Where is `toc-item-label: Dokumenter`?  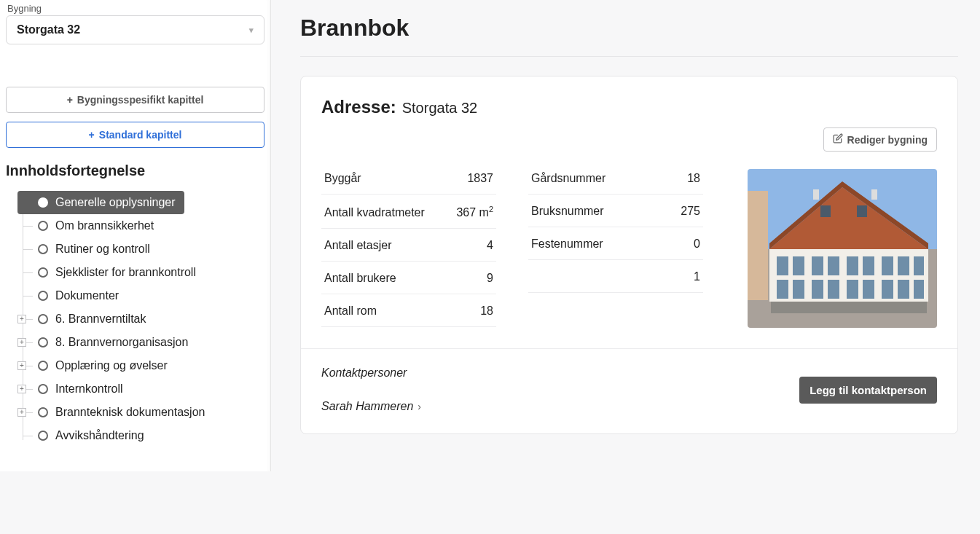 toc-item-label: Dokumenter is located at coordinates (87, 296).